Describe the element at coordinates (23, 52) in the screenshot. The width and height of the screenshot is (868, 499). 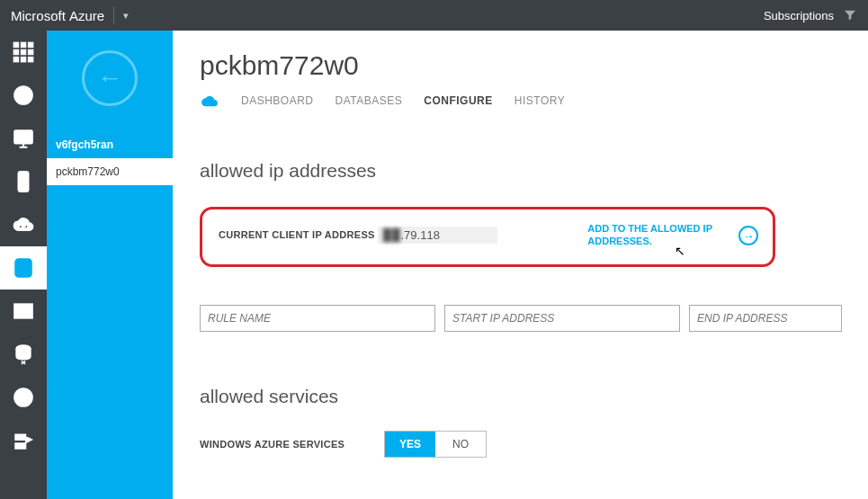
I see `rail-all-items` at that location.